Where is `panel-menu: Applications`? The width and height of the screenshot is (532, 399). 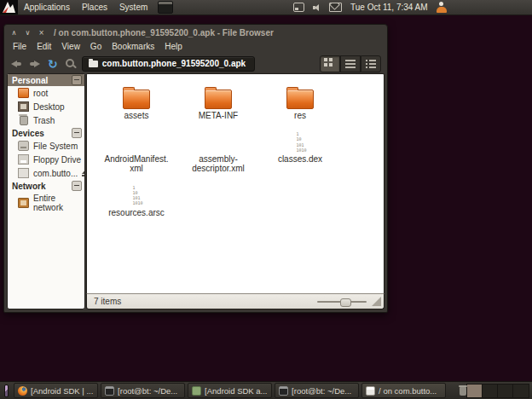
panel-menu: Applications is located at coordinates (47, 7).